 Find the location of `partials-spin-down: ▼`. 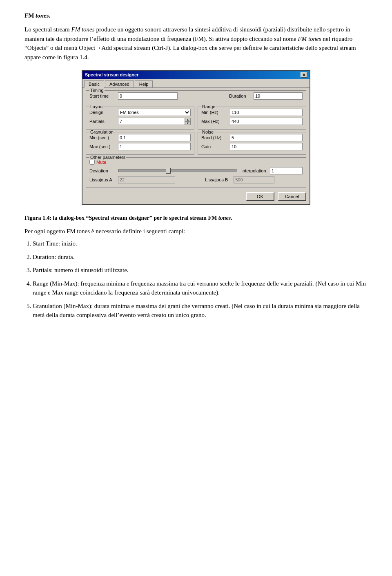

partials-spin-down: ▼ is located at coordinates (188, 123).